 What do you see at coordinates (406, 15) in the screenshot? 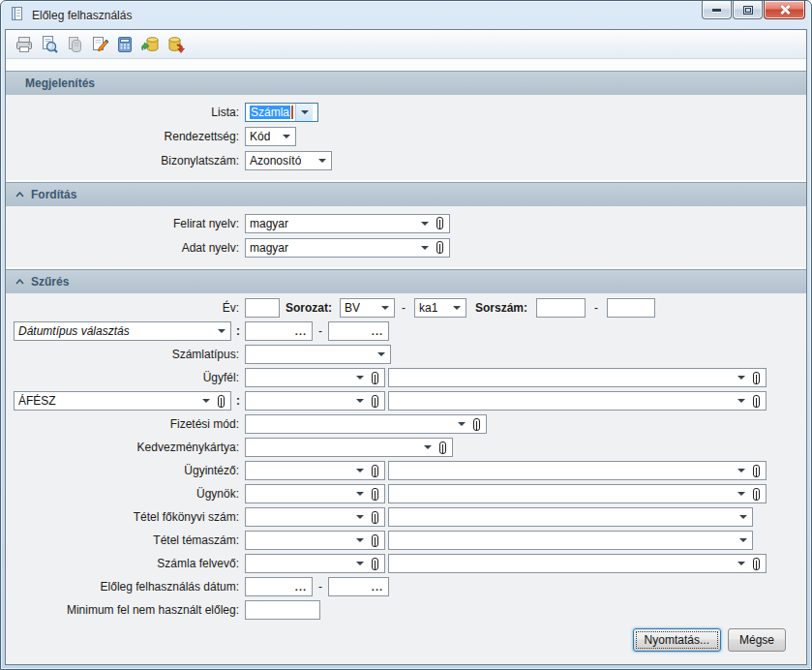
I see `title-bar: Előleg felhasználás` at bounding box center [406, 15].